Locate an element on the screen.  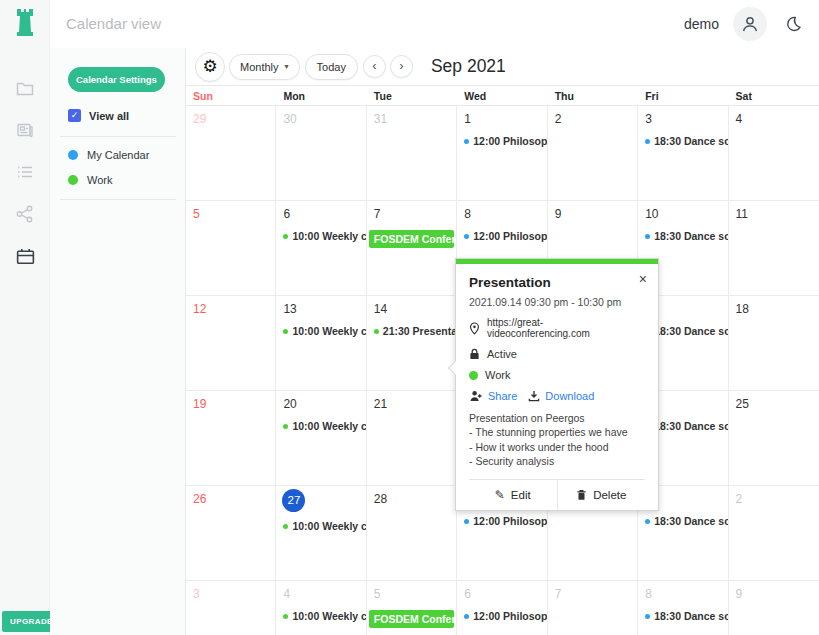
calendar-day-cell: 1421:30 Presentat... is located at coordinates (412, 344).